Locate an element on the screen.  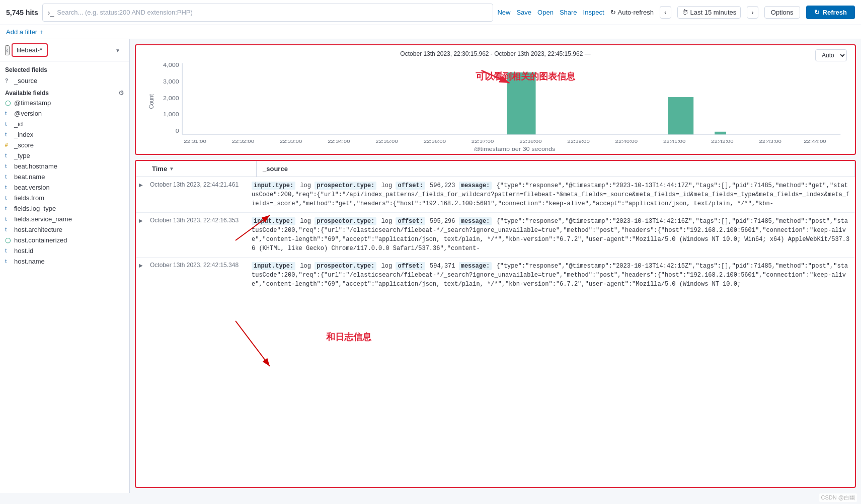
svg-text: 3,000 is located at coordinates (171, 81).